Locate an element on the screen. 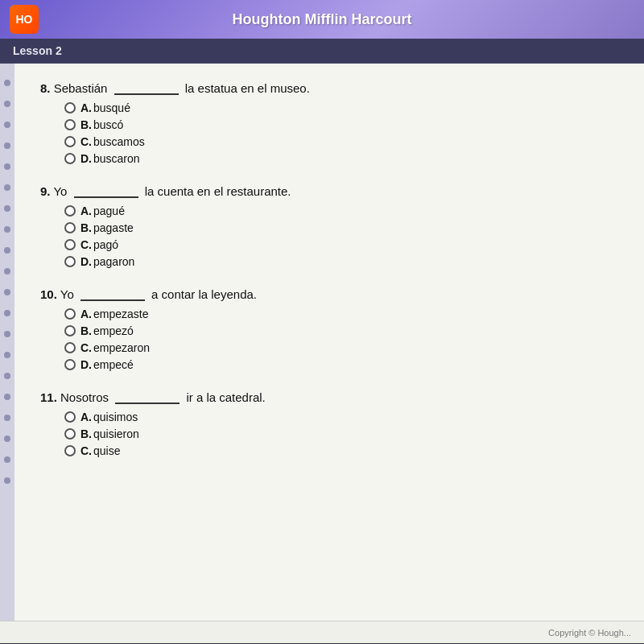 The width and height of the screenshot is (644, 644). question-number: 9. is located at coordinates (45, 192).